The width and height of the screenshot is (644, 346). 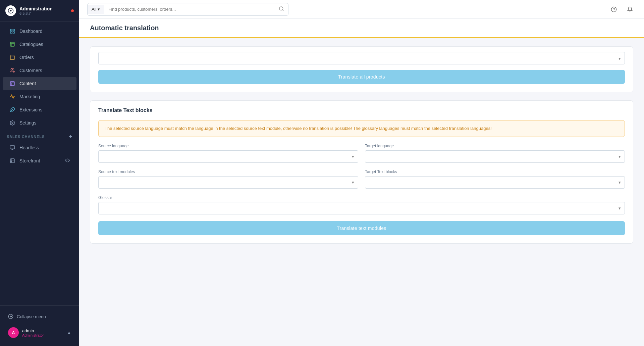 What do you see at coordinates (362, 58) in the screenshot?
I see `translate-products-select-wrapper` at bounding box center [362, 58].